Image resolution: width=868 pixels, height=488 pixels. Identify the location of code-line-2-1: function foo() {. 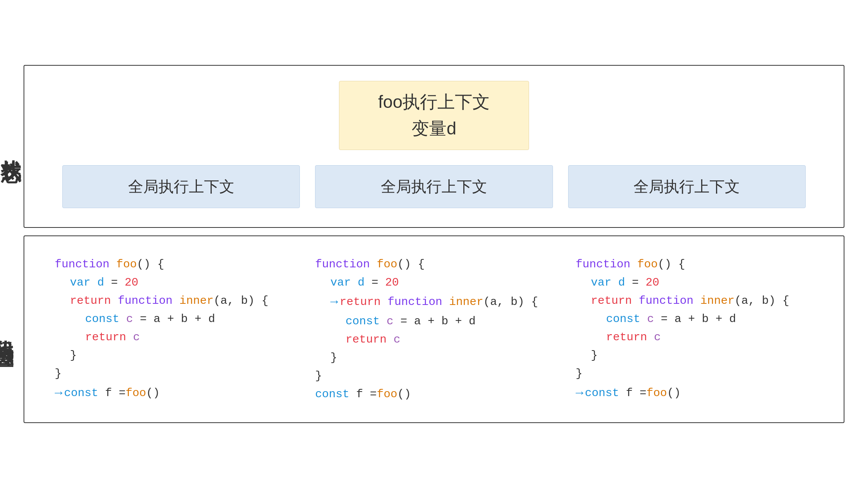
(434, 264).